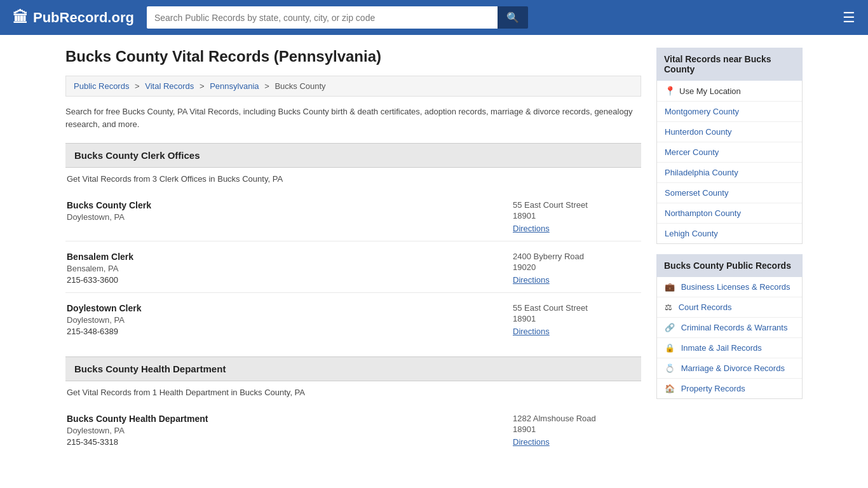 The width and height of the screenshot is (868, 488). I want to click on clerk-offices-subtext: Get Vital Records from 3 Clerk Offices i…, so click(353, 179).